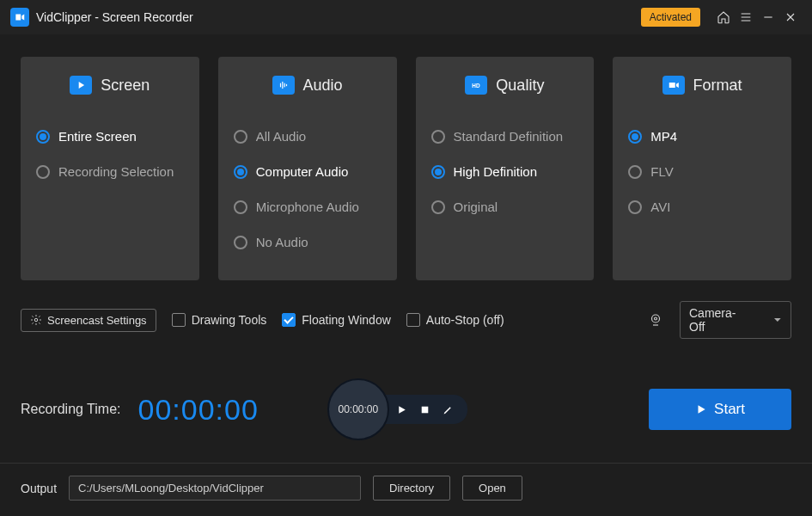  I want to click on camera-select: Camera-Off, so click(736, 320).